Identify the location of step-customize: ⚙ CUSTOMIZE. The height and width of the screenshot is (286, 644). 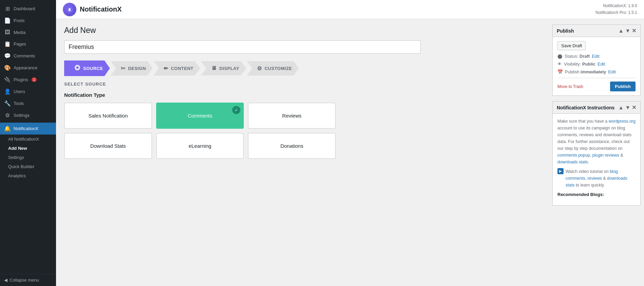
(273, 69).